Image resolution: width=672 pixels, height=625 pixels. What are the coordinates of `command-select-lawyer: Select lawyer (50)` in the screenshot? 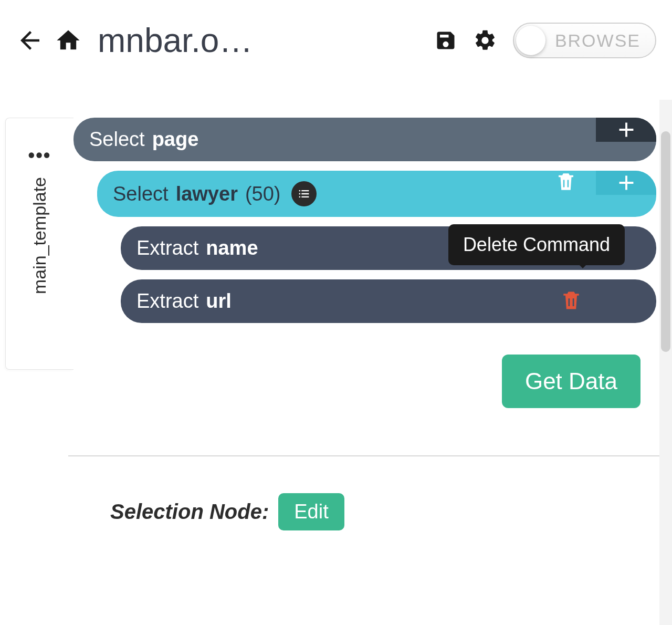 It's located at (377, 194).